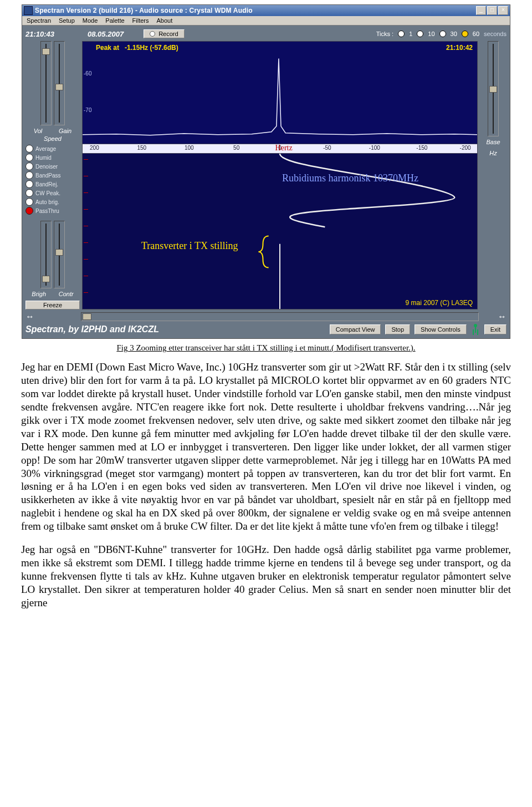  I want to click on close-button: ×, so click(503, 11).